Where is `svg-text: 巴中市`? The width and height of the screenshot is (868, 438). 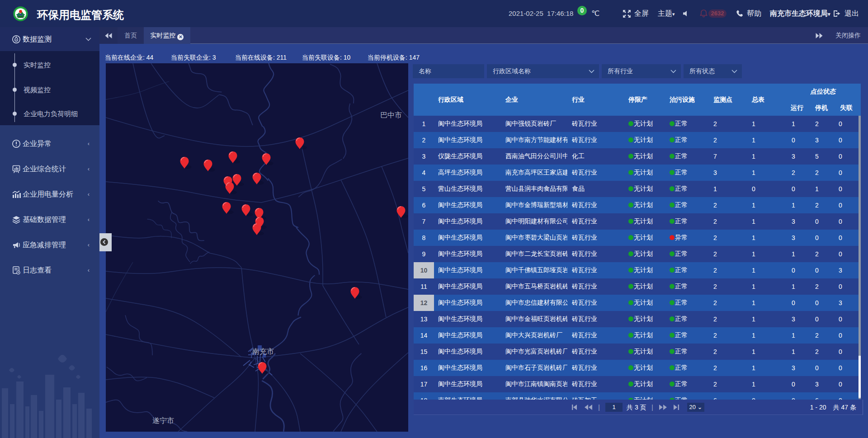
svg-text: 巴中市 is located at coordinates (391, 115).